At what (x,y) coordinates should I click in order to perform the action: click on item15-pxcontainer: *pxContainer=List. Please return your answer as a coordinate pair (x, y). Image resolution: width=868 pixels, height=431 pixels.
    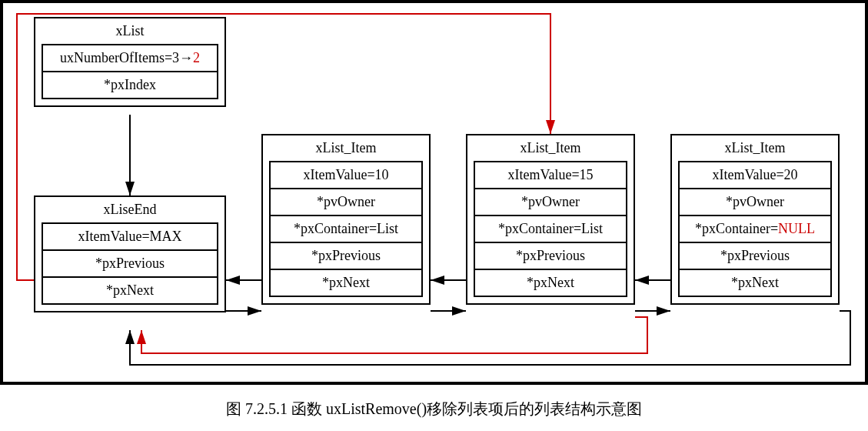
    Looking at the image, I should click on (550, 229).